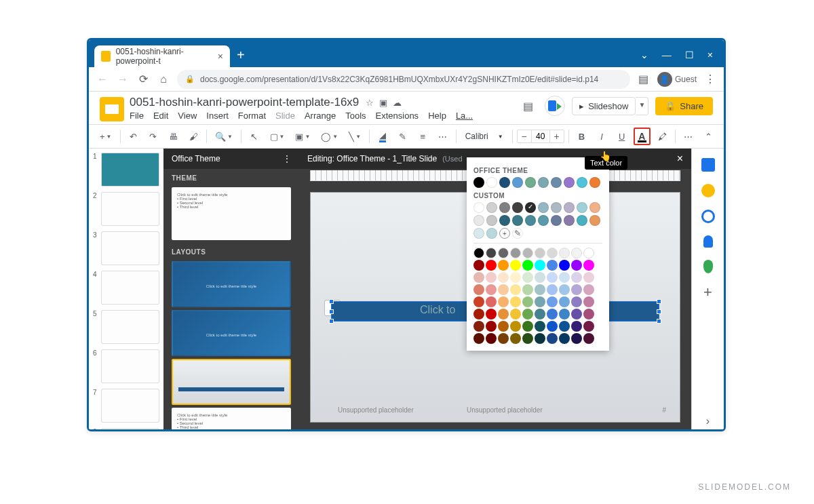  What do you see at coordinates (320, 115) in the screenshot?
I see `menu-arrange: Arrange` at bounding box center [320, 115].